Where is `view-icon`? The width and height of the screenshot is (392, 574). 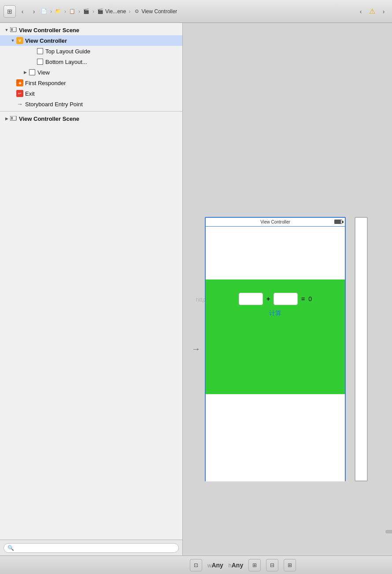 view-icon is located at coordinates (32, 72).